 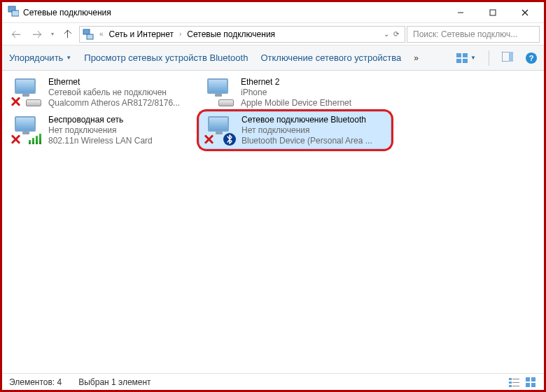 What do you see at coordinates (296, 92) in the screenshot?
I see `item-status: iPhone` at bounding box center [296, 92].